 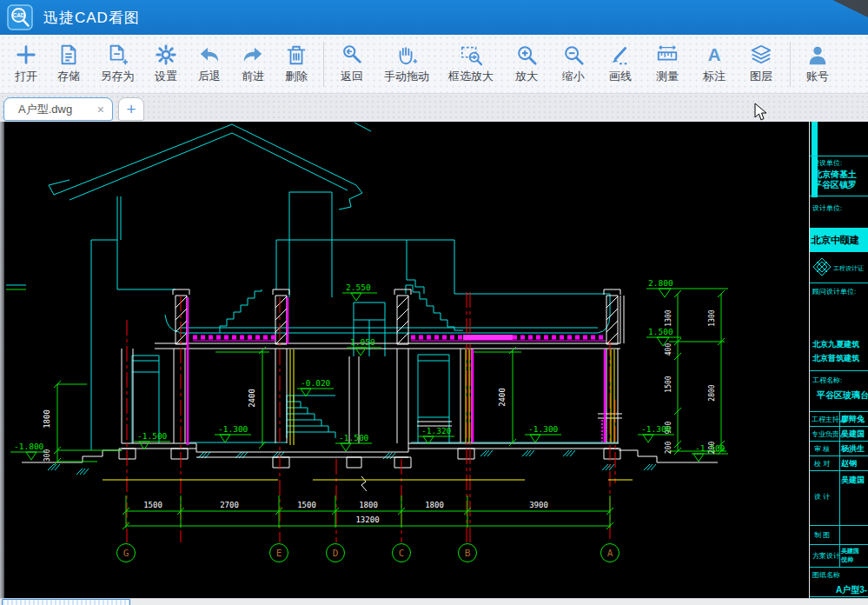 I want to click on save-as-file-icon, so click(x=117, y=55).